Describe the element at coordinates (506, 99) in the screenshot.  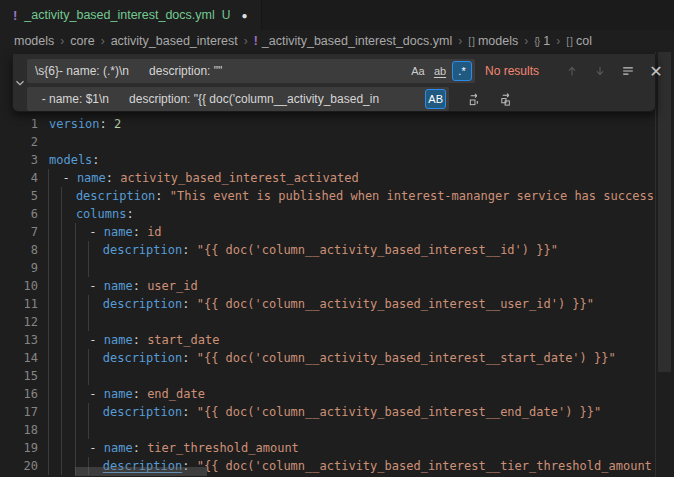
I see `replace-all-button` at that location.